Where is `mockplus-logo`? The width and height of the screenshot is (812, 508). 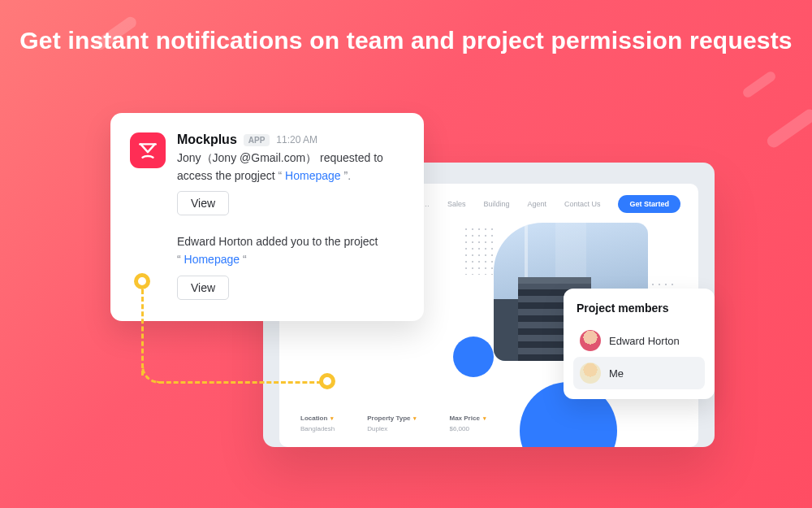 mockplus-logo is located at coordinates (148, 150).